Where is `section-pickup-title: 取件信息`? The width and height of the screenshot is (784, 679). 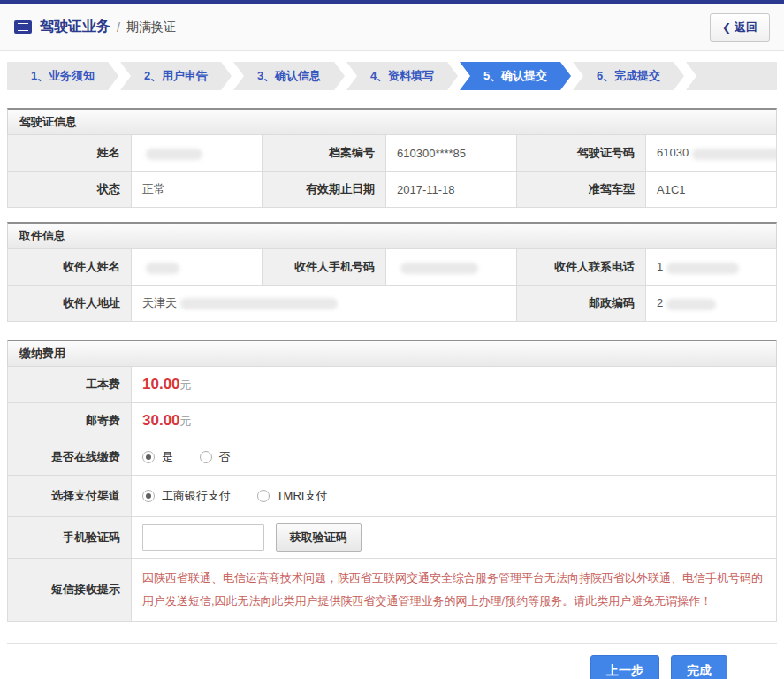
section-pickup-title: 取件信息 is located at coordinates (392, 235).